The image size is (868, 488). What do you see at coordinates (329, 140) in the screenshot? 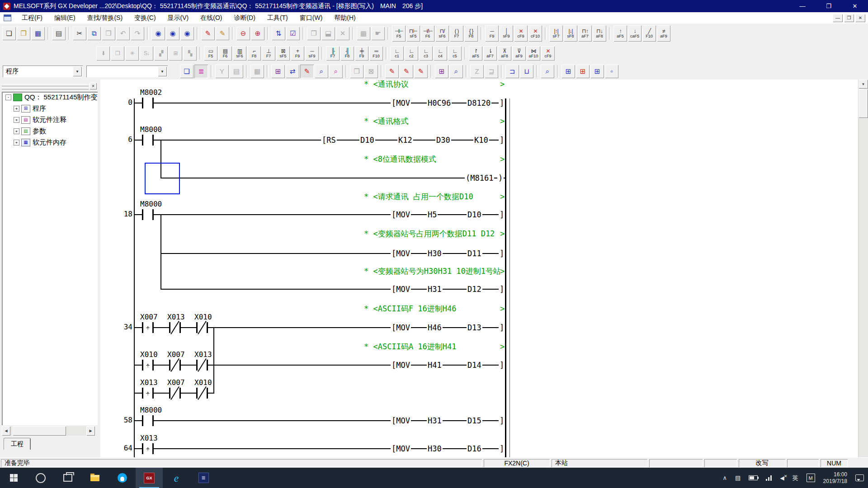
I see `instruction: [RS` at bounding box center [329, 140].